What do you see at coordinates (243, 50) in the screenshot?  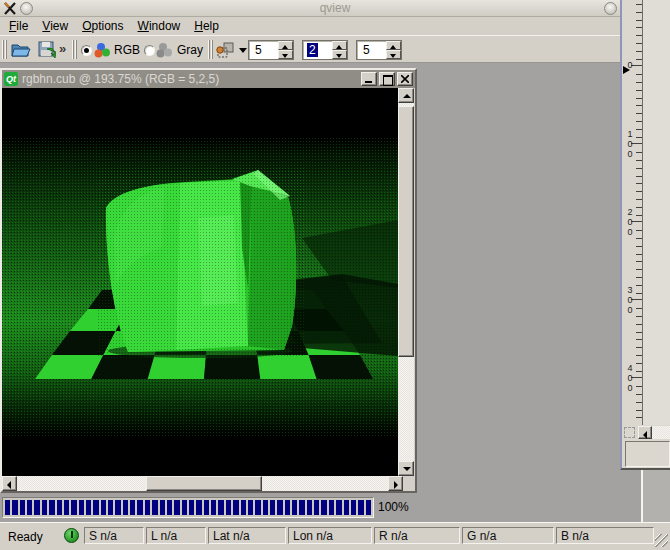 I see `band-link-dropdown-arrow` at bounding box center [243, 50].